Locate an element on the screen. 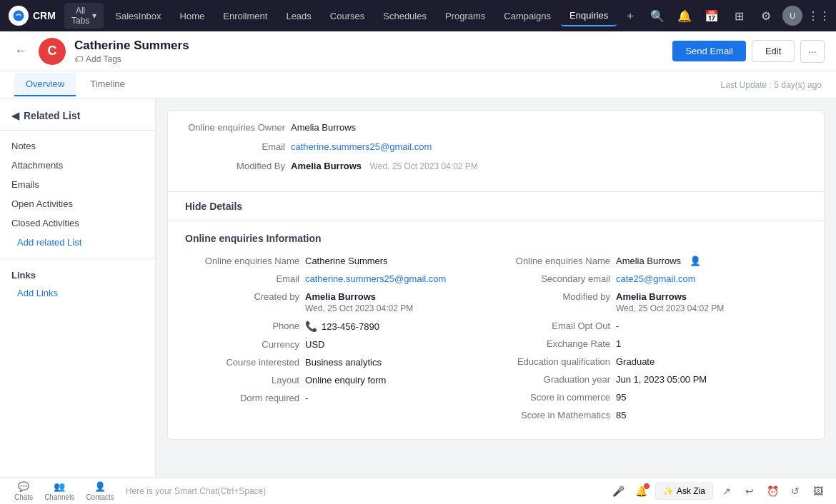 Image resolution: width=836 pixels, height=504 pixels. nav-links: SalesInbox Home Enrollment Leads Courses… is located at coordinates (362, 16).